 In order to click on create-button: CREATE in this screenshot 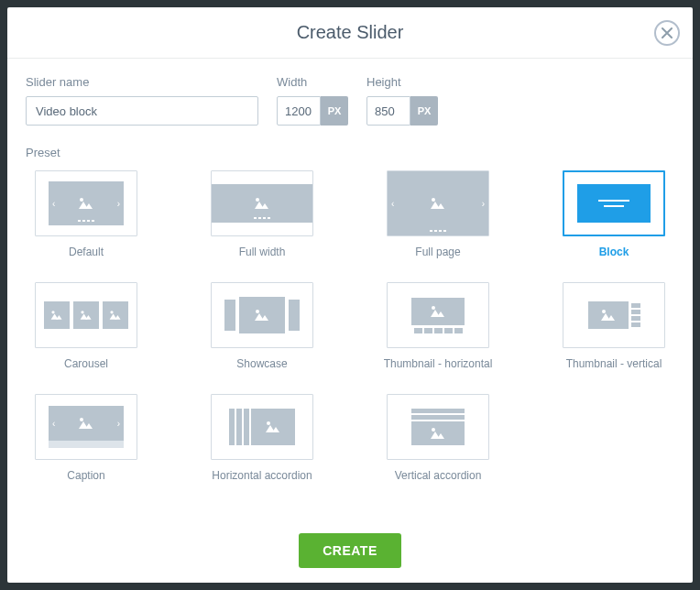, I will do `click(350, 551)`.